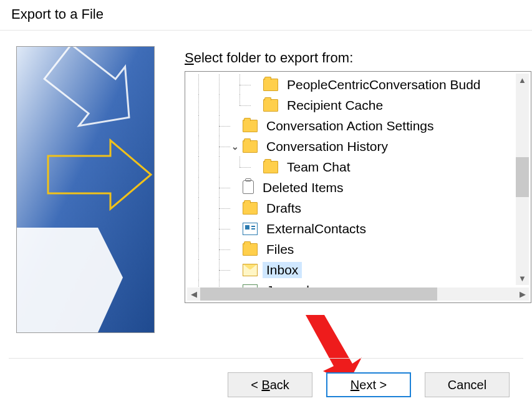  Describe the element at coordinates (250, 229) in the screenshot. I see `contact-icon` at that location.